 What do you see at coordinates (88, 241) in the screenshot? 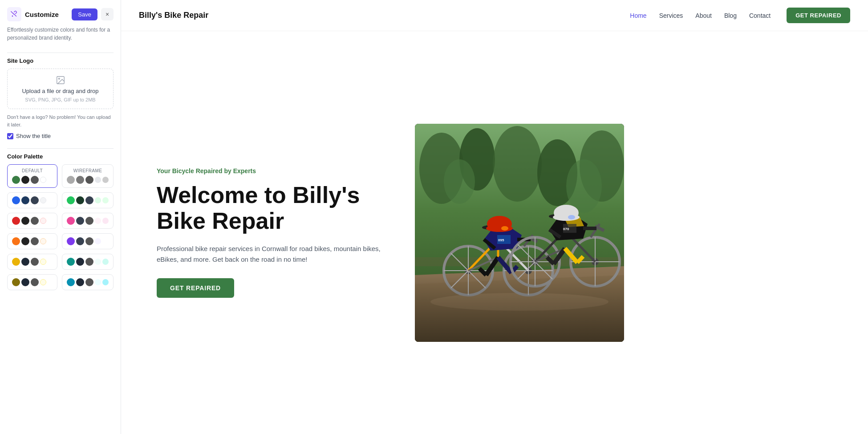
I see `palette-purple` at bounding box center [88, 241].